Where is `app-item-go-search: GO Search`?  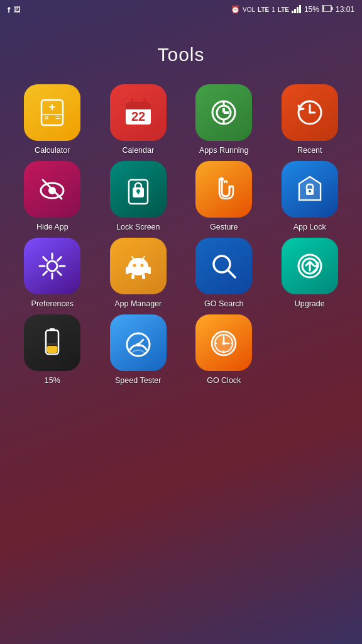 app-item-go-search: GO Search is located at coordinates (224, 273).